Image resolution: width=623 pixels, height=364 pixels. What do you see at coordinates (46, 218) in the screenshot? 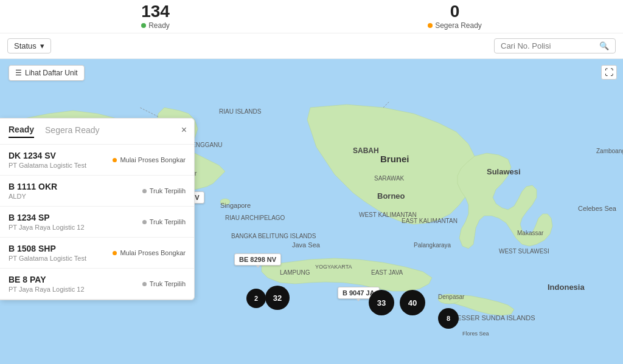
I see `vehicle-plate: B 1234 SP` at bounding box center [46, 218].